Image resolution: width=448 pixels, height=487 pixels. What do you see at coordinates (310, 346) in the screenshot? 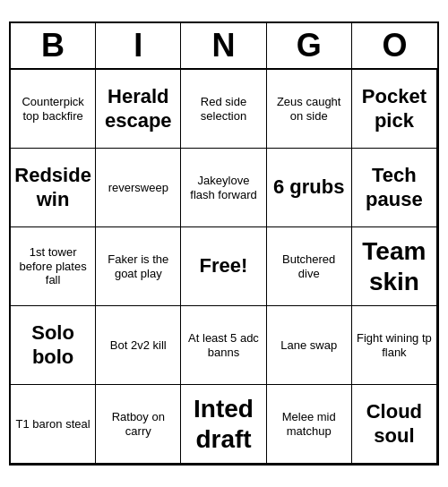
I see `bingo-cell-18: Lane swap` at bounding box center [310, 346].